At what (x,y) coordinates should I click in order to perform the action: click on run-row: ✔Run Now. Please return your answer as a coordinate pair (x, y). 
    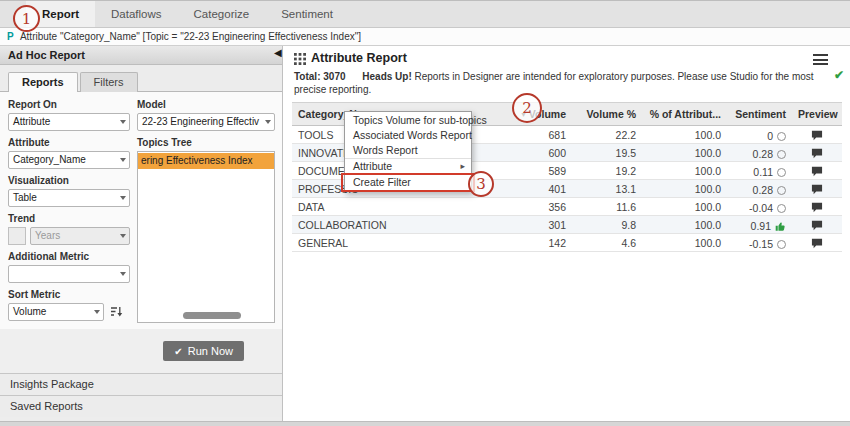
    Looking at the image, I should click on (141, 351).